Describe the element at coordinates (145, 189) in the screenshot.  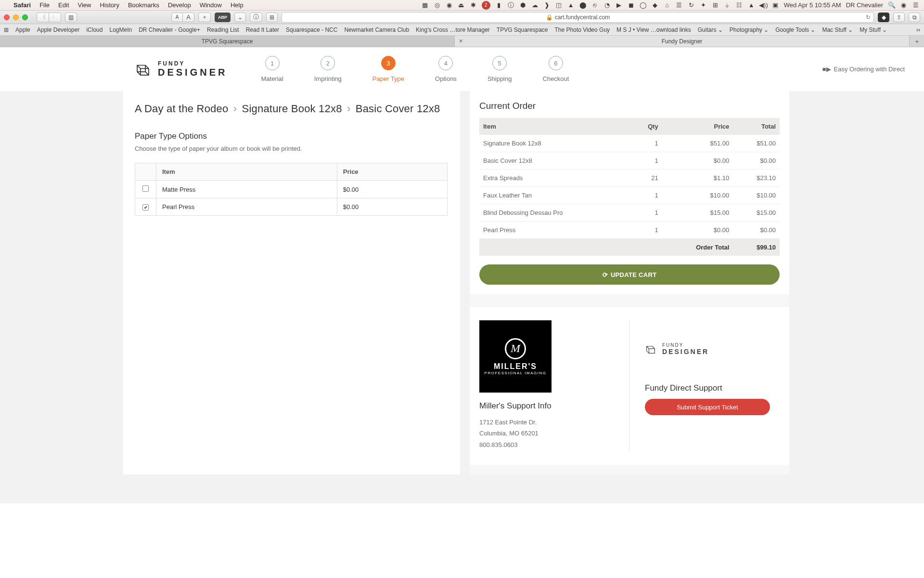
I see `option-checkbox-matte` at that location.